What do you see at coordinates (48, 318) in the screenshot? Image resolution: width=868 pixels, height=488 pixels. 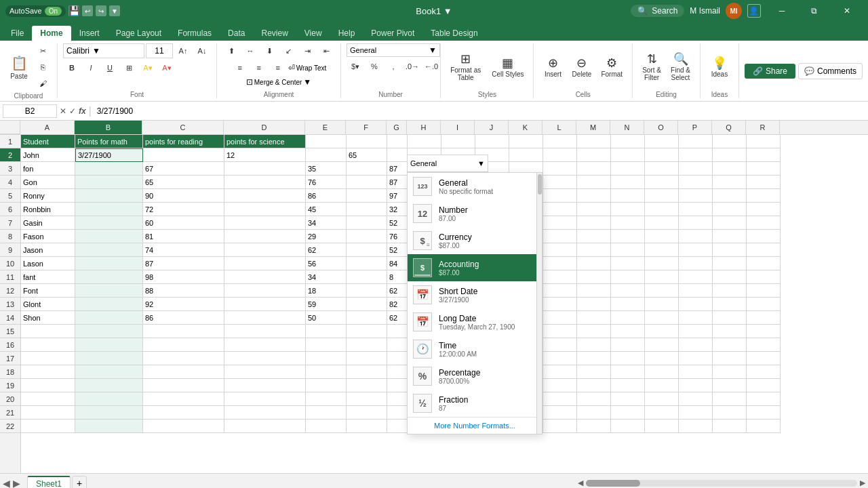 I see `cell-14-0: Shon` at bounding box center [48, 318].